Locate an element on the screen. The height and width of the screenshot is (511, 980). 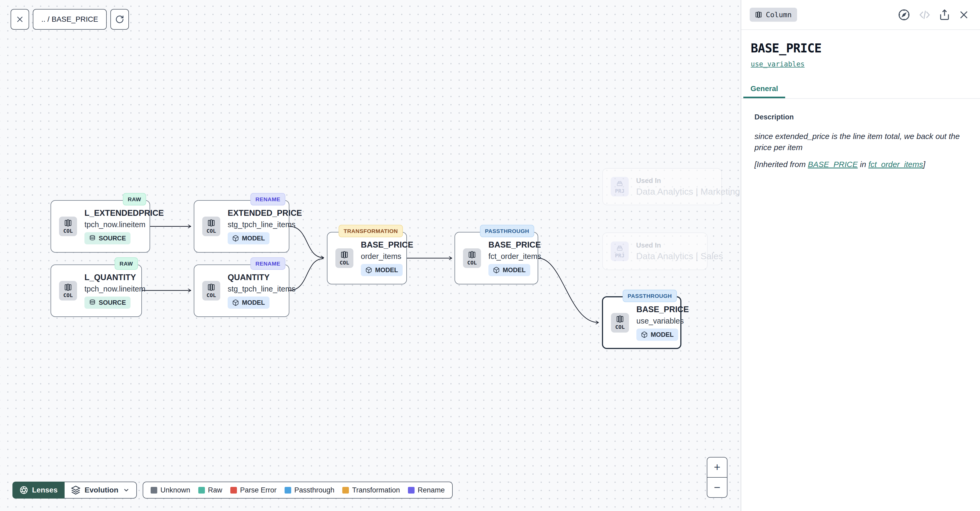
panel-tabs: General is located at coordinates (861, 92).